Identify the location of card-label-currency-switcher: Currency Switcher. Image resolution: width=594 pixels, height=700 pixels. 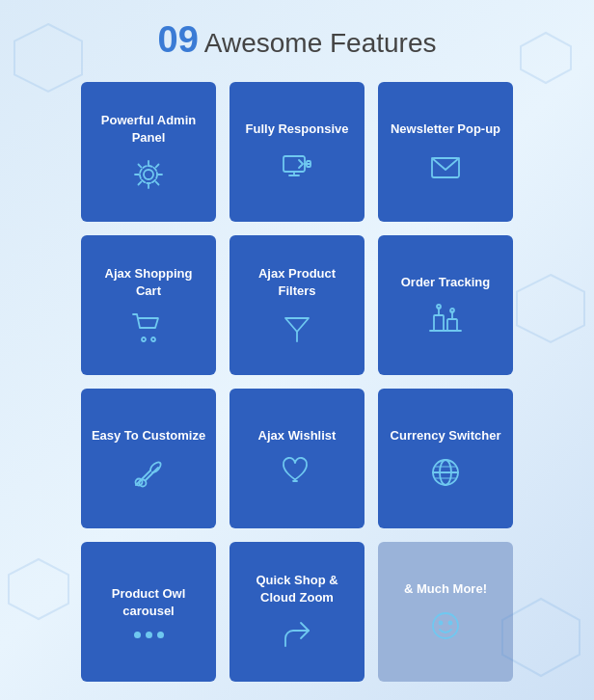
(446, 436).